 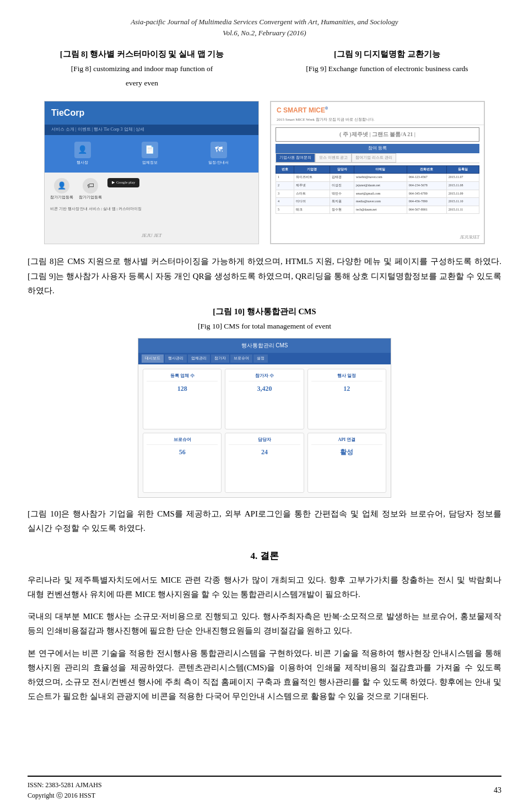 I want to click on table-cell: 2015.11.07, so click(x=463, y=178).